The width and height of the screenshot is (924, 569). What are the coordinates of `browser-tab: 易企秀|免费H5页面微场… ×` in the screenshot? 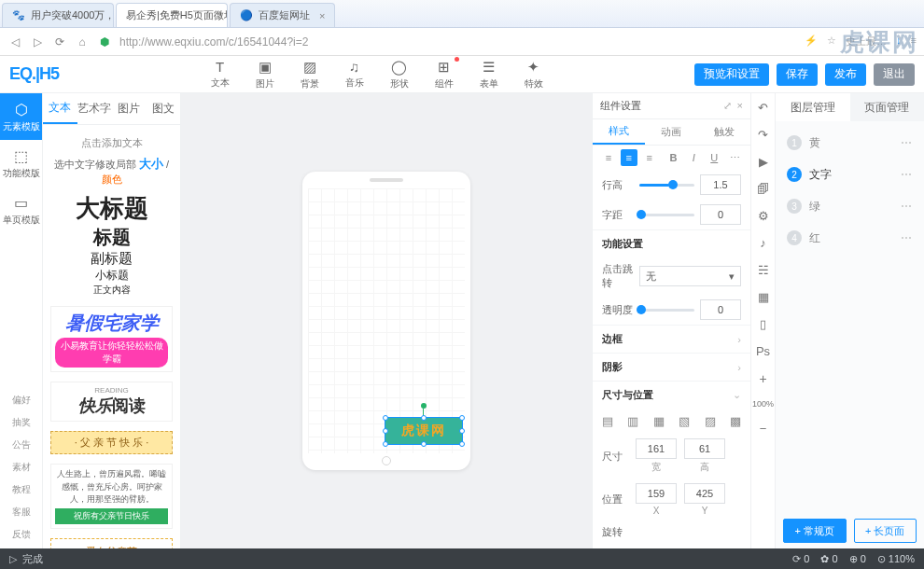 It's located at (172, 15).